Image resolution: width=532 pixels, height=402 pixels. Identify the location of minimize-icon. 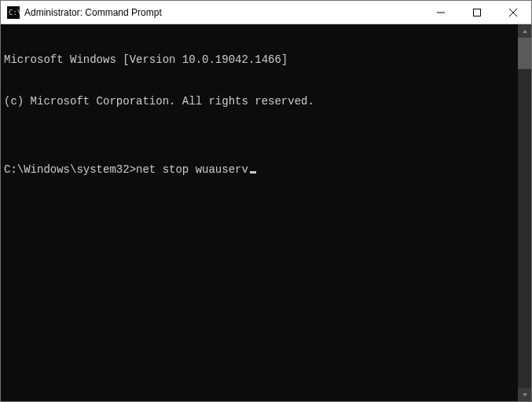
(441, 13).